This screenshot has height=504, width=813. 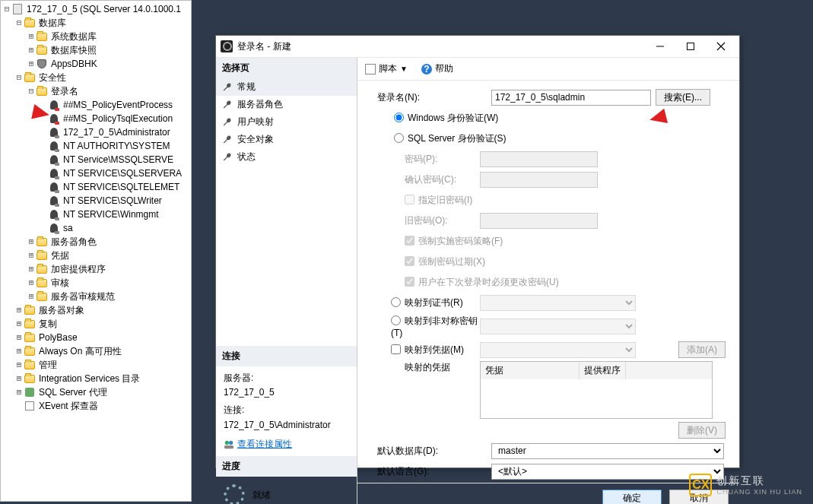 What do you see at coordinates (530, 371) in the screenshot?
I see `col-credential: 凭据` at bounding box center [530, 371].